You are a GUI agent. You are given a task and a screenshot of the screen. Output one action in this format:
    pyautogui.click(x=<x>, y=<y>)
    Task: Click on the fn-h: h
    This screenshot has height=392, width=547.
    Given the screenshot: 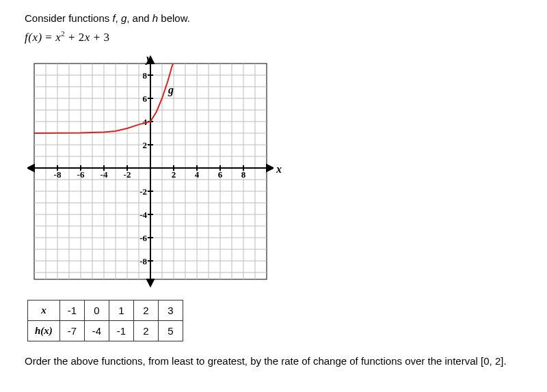 What is the action you would take?
    pyautogui.click(x=155, y=18)
    